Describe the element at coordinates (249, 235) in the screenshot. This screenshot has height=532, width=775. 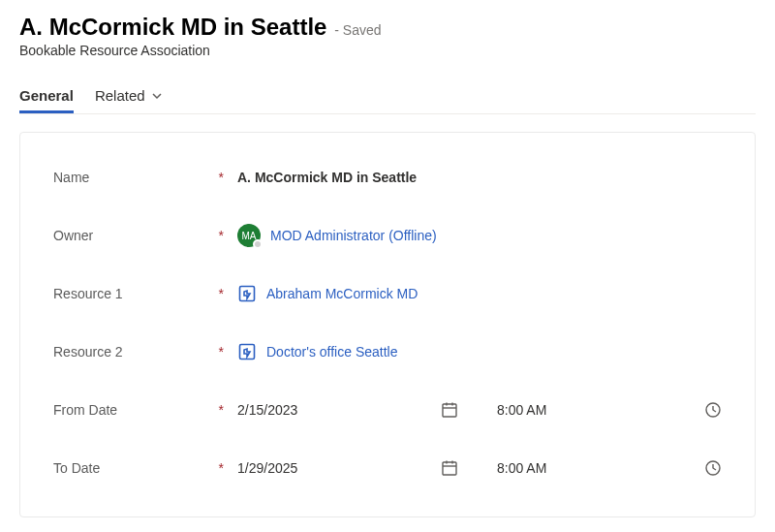
I see `avatar: MA` at that location.